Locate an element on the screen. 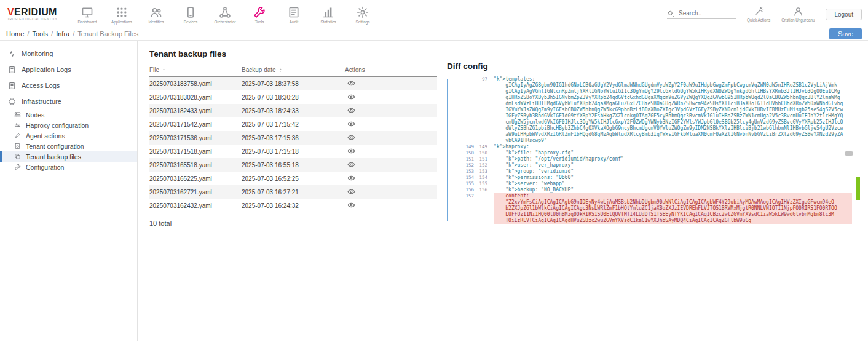  backup-file-name: 20250703162432.yaml is located at coordinates (195, 205).